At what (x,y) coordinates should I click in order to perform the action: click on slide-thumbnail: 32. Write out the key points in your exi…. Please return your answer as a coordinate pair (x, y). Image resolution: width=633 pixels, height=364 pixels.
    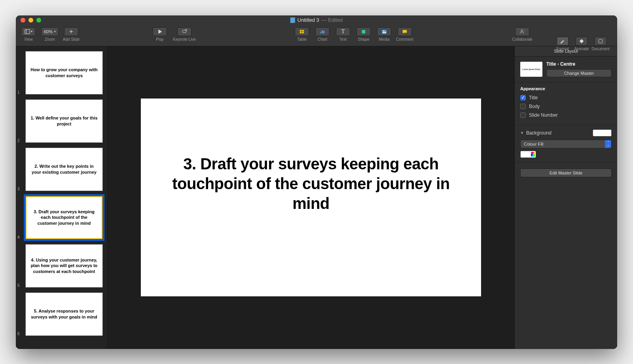
    Looking at the image, I should click on (62, 169).